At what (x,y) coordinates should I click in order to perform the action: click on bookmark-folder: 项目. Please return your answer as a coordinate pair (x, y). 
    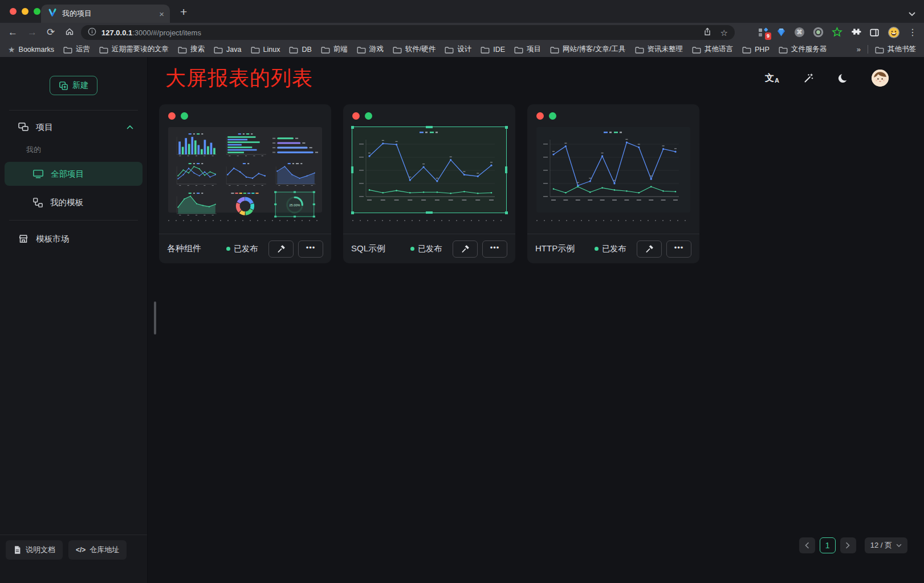
    Looking at the image, I should click on (528, 49).